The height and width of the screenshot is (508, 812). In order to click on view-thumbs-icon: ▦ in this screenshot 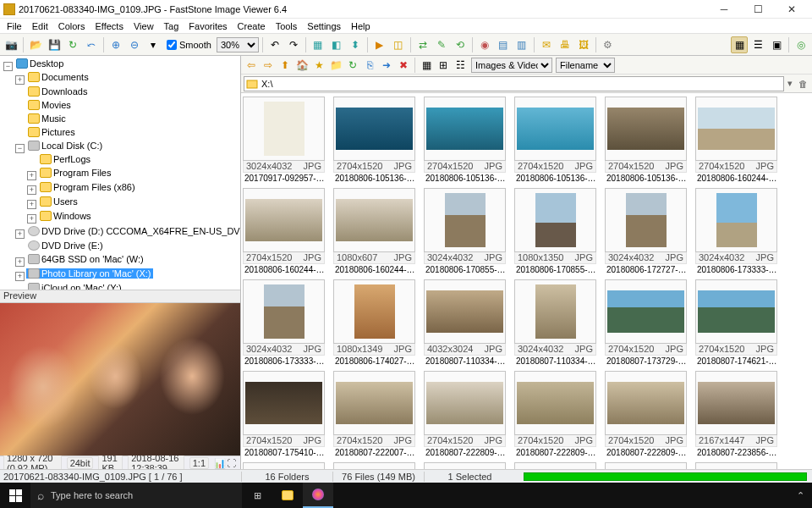, I will do `click(739, 45)`.